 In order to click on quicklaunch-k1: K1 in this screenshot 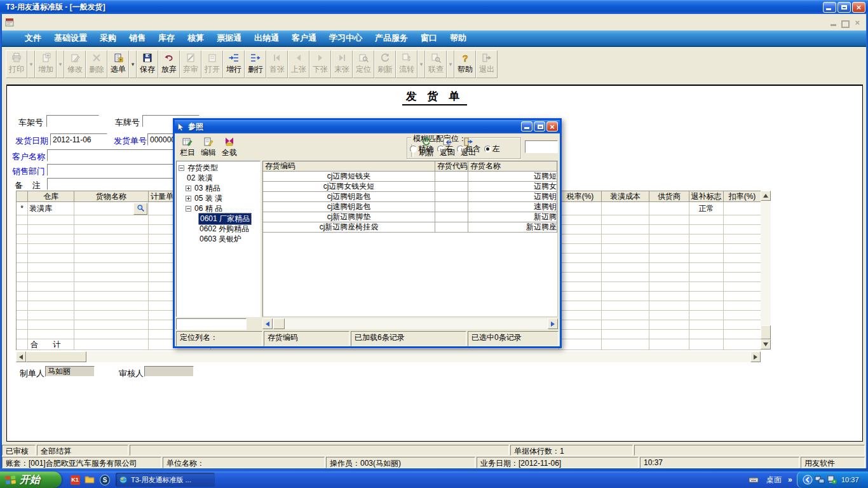, I will do `click(75, 480)`.